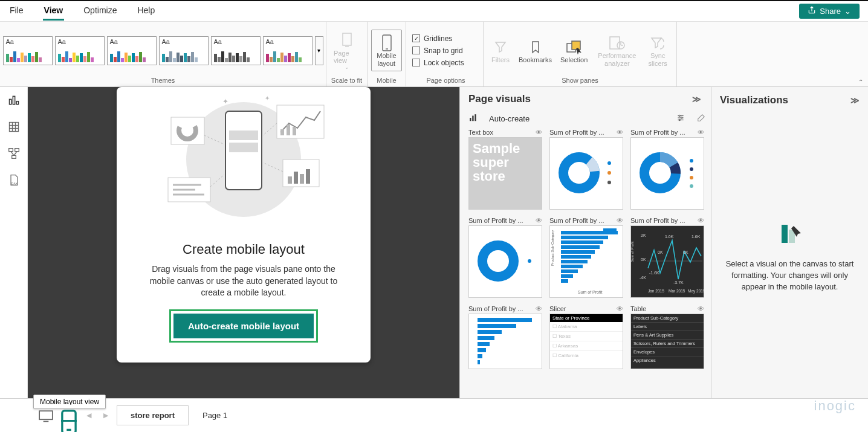 Image resolution: width=868 pixels, height=432 pixels. I want to click on auto-create-link: Auto-create, so click(509, 118).